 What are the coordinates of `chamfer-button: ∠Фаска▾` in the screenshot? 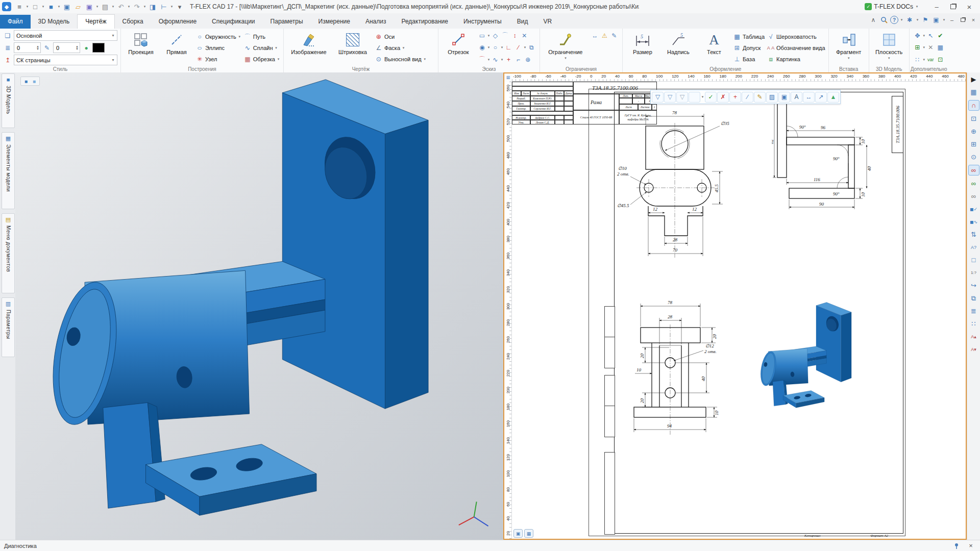 It's located at (405, 48).